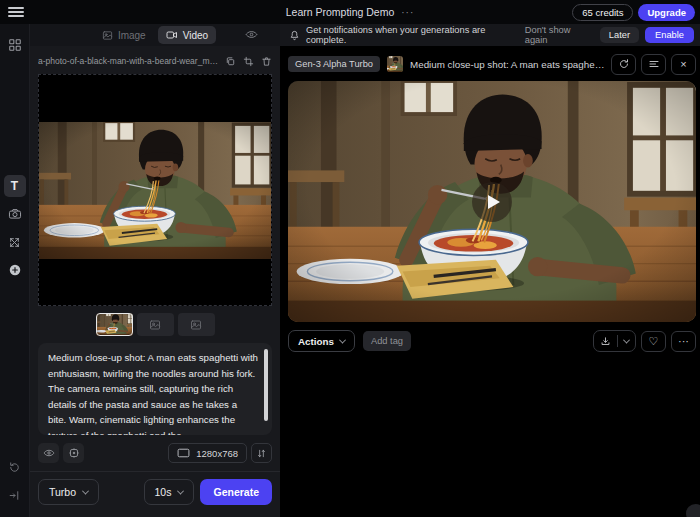 Image resolution: width=700 pixels, height=517 pixels. What do you see at coordinates (408, 12) in the screenshot?
I see `workspace-menu-icon: ···` at bounding box center [408, 12].